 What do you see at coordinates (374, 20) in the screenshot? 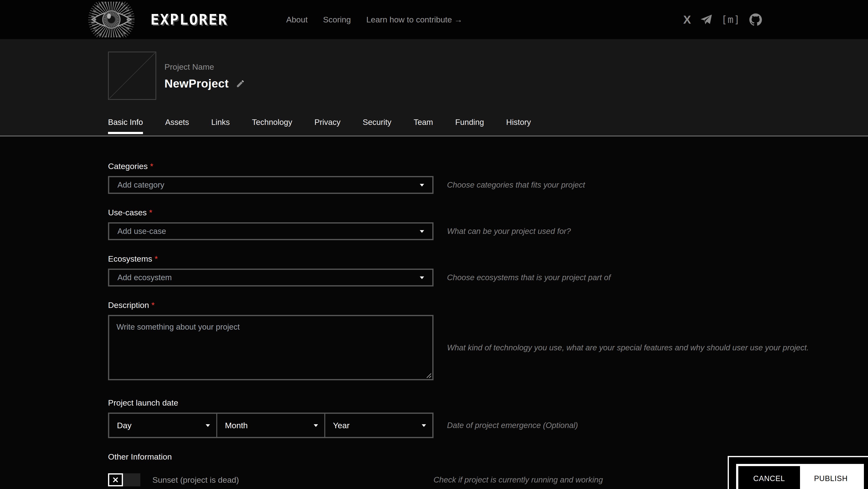
I see `main-nav: About Scoring Learn how to contribute →` at bounding box center [374, 20].